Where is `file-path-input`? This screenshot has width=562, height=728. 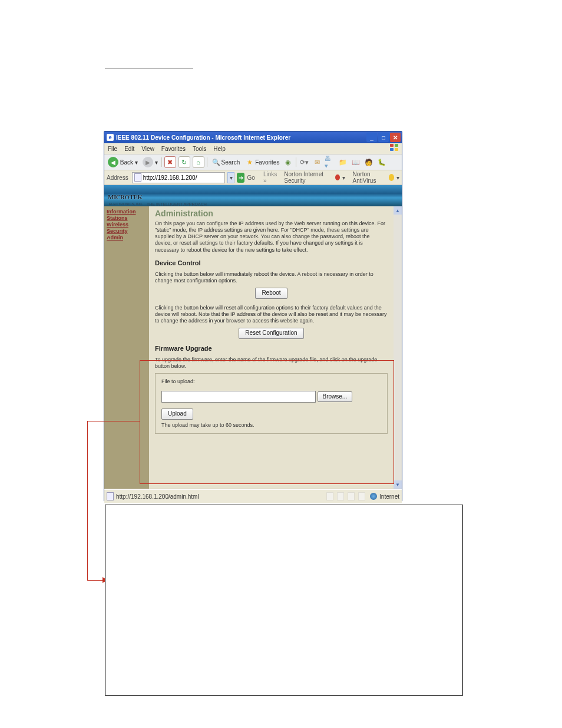 file-path-input is located at coordinates (239, 397).